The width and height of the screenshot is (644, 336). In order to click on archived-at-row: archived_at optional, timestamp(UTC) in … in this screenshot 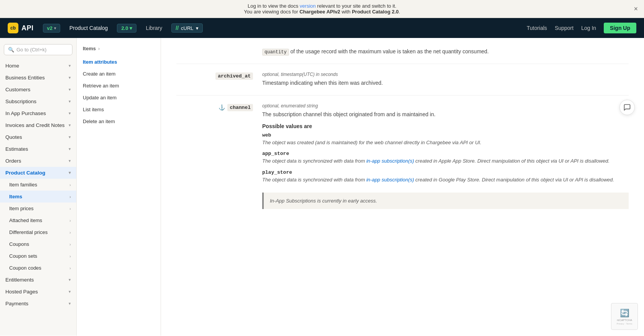, I will do `click(402, 79)`.